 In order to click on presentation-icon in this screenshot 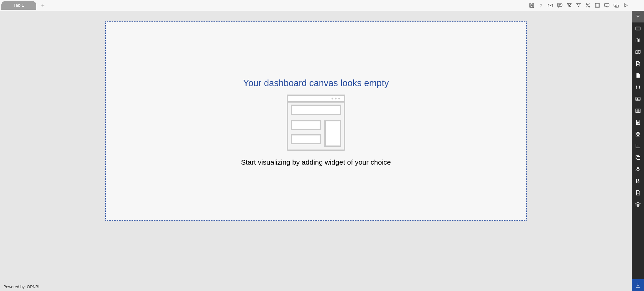, I will do `click(607, 5)`.